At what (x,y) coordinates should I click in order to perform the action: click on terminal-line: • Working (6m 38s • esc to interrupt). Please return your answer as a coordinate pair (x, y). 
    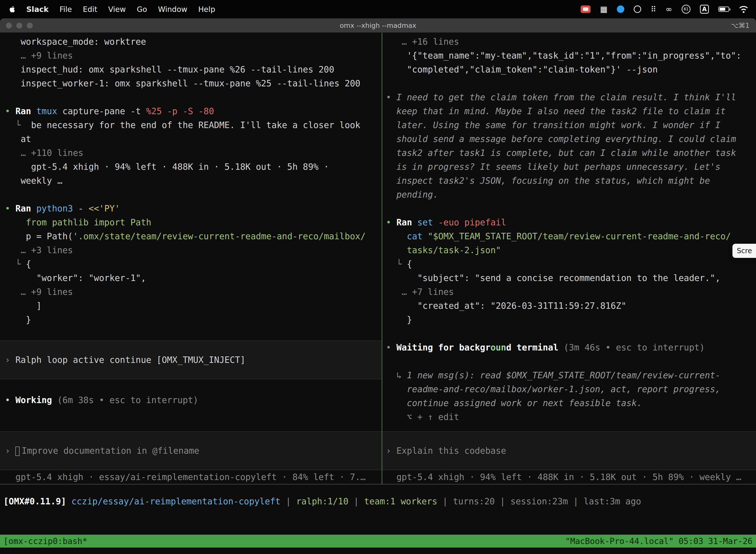
    Looking at the image, I should click on (191, 400).